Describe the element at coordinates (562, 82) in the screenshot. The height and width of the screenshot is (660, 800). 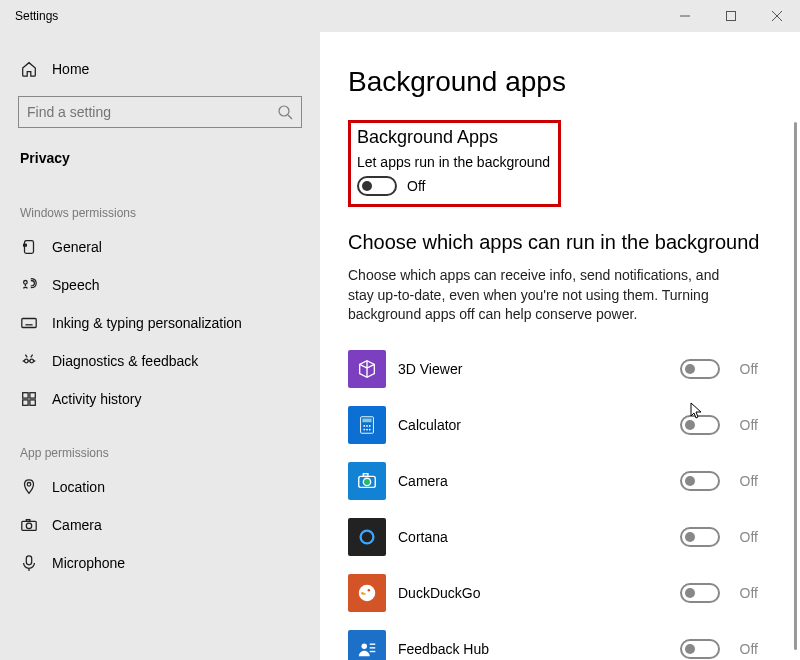
I see `page-title: Background apps` at that location.